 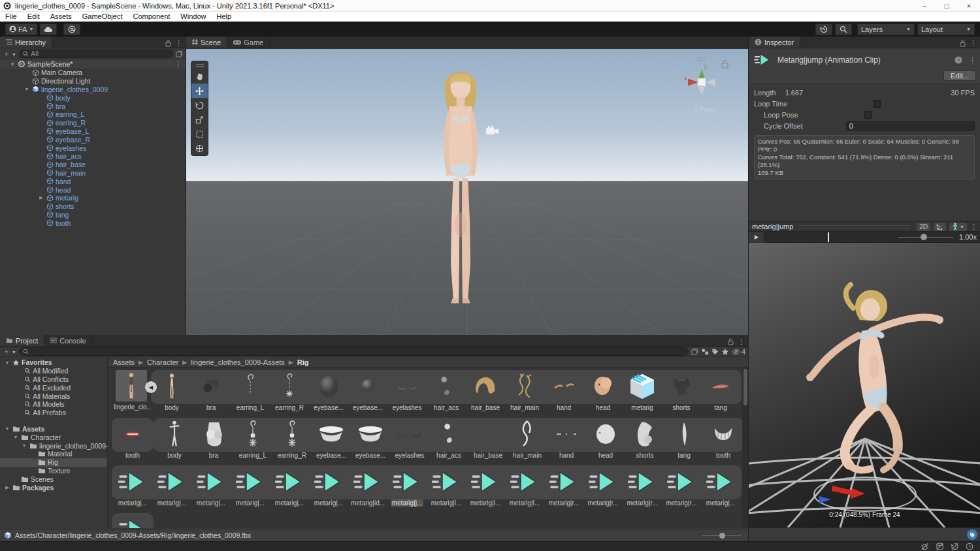 I want to click on rect-tool-button, so click(x=200, y=134).